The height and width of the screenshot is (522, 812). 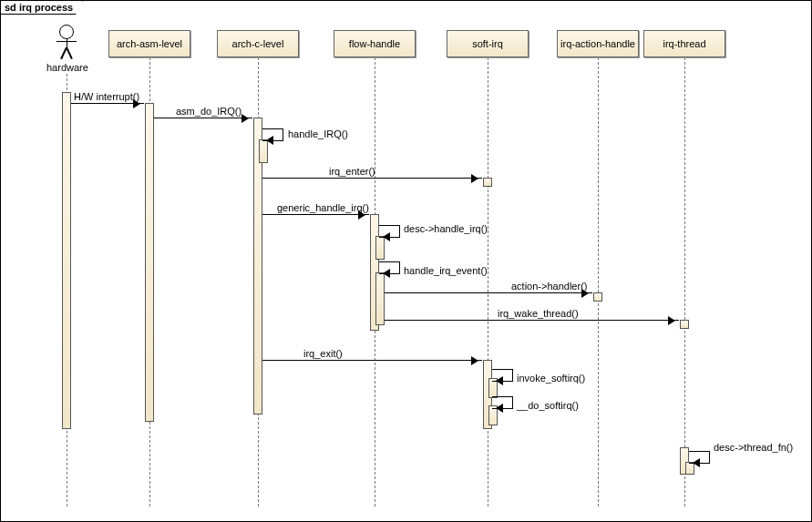 What do you see at coordinates (549, 286) in the screenshot?
I see `msg-action-handler: action->handler()` at bounding box center [549, 286].